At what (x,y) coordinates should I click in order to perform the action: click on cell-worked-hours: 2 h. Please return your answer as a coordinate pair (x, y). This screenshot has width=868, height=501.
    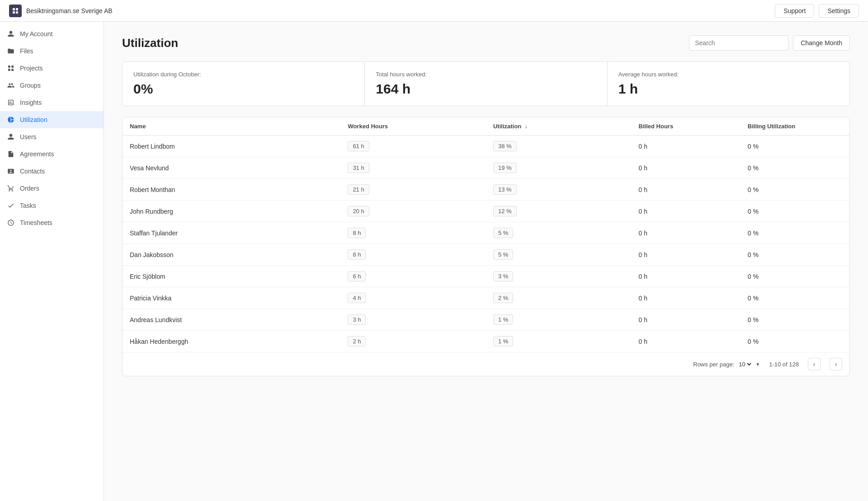
    Looking at the image, I should click on (413, 342).